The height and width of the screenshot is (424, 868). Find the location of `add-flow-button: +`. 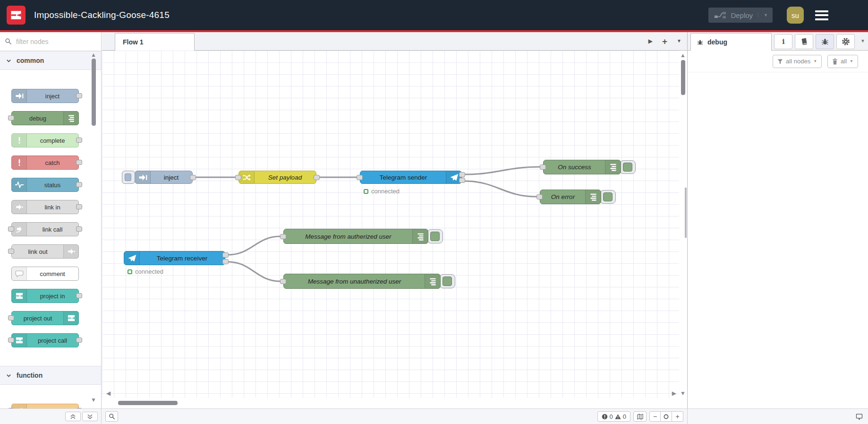

add-flow-button: + is located at coordinates (665, 42).